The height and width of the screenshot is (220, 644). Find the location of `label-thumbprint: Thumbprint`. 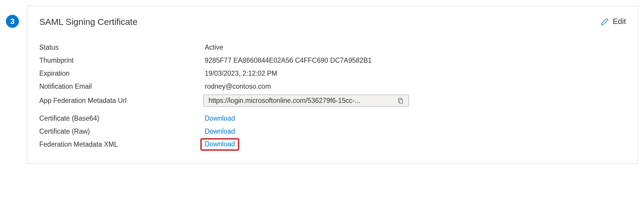

label-thumbprint: Thumbprint is located at coordinates (122, 60).